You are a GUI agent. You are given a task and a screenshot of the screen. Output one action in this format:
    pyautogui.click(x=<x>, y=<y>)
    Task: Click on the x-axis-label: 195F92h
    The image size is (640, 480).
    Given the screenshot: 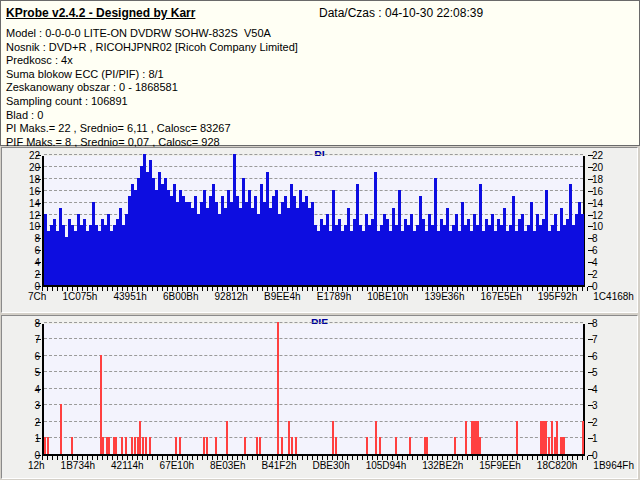 What is the action you would take?
    pyautogui.click(x=558, y=296)
    